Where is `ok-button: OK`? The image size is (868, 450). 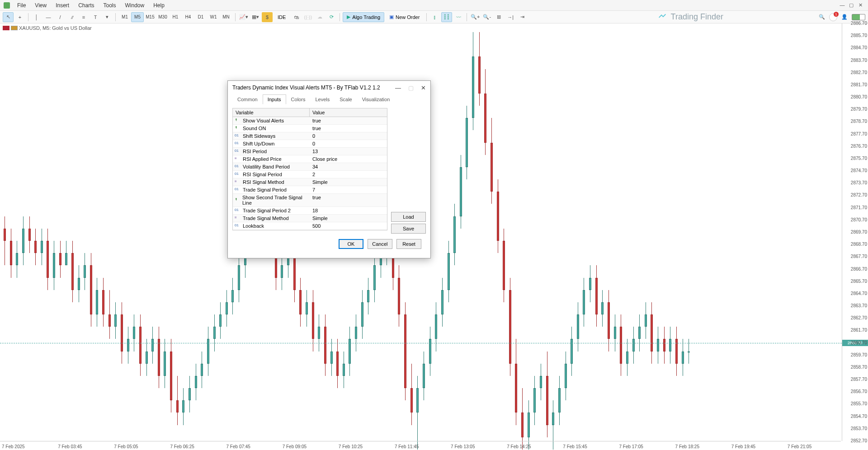
ok-button: OK is located at coordinates (351, 244).